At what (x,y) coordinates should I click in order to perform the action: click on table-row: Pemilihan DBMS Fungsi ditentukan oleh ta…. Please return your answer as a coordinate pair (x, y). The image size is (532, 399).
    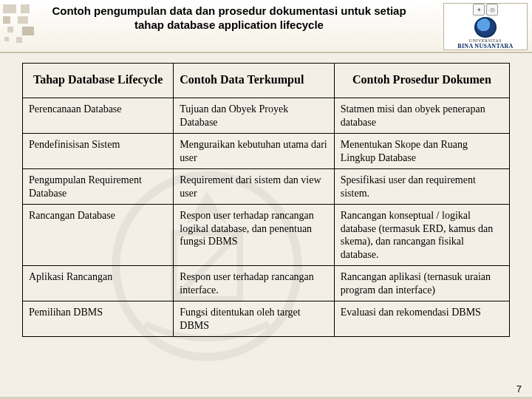
    Looking at the image, I should click on (266, 319).